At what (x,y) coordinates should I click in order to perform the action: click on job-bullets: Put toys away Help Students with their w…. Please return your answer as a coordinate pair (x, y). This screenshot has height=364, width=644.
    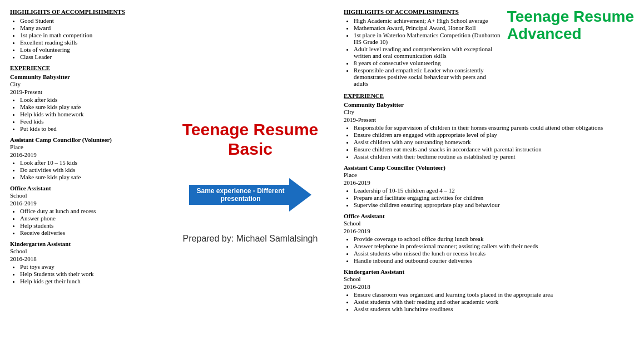
    Looking at the image, I should click on (83, 274).